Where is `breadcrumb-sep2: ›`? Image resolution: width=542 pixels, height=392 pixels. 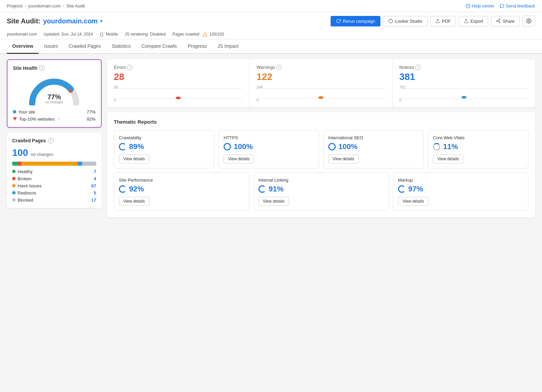
breadcrumb-sep2: › is located at coordinates (63, 6).